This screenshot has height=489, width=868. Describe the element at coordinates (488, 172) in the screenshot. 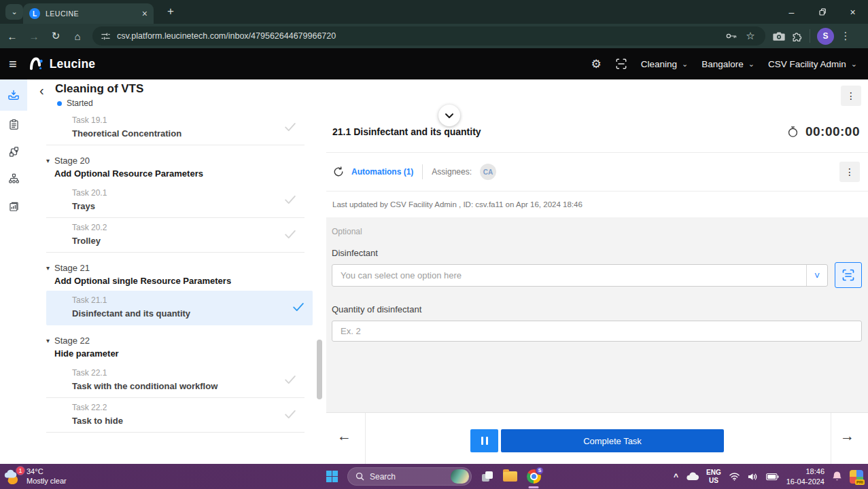

I see `assignee-avatar: CA` at that location.